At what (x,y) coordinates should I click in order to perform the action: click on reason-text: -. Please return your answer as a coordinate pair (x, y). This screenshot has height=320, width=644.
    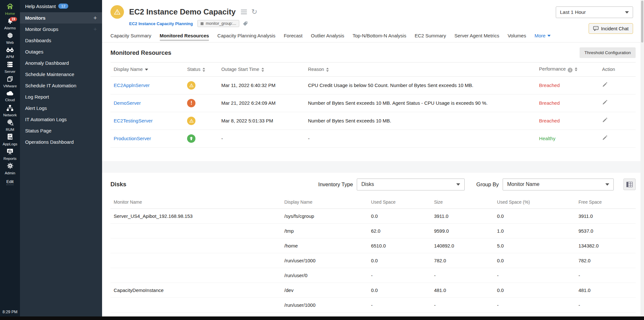
    Looking at the image, I should click on (420, 139).